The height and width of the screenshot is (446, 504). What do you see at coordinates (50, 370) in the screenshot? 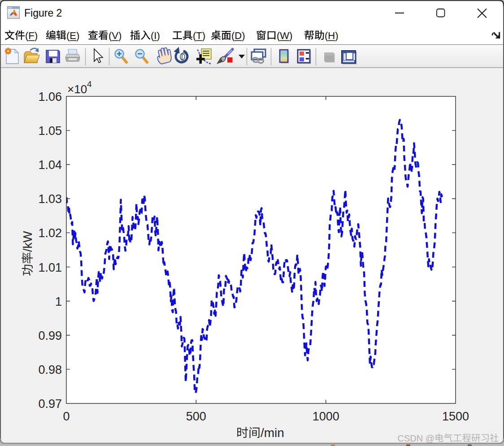
I see `svg-text: 0.98` at bounding box center [50, 370].